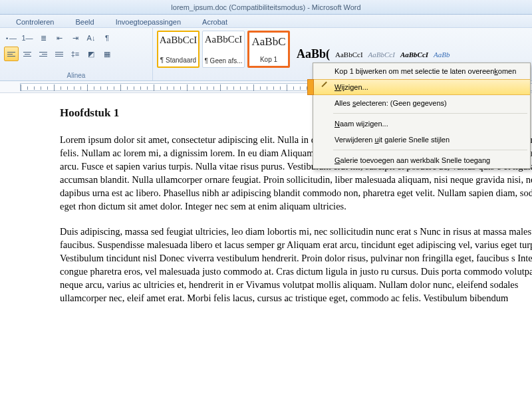 The height and width of the screenshot is (399, 532). I want to click on shading-icon: ◩, so click(91, 54).